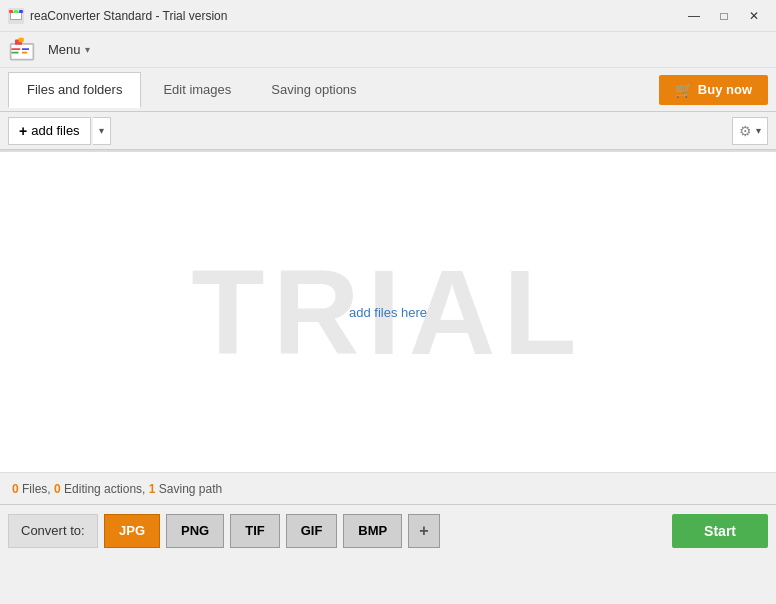  Describe the element at coordinates (388, 530) in the screenshot. I see `bottom-bar: Convert to: JPG PNG TIF GIF BMP + Start` at that location.